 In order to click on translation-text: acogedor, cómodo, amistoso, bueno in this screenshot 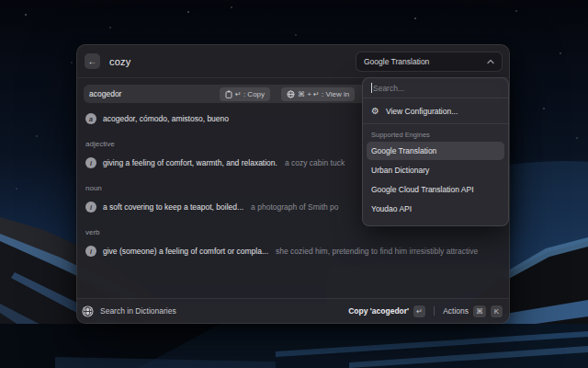, I will do `click(165, 119)`.